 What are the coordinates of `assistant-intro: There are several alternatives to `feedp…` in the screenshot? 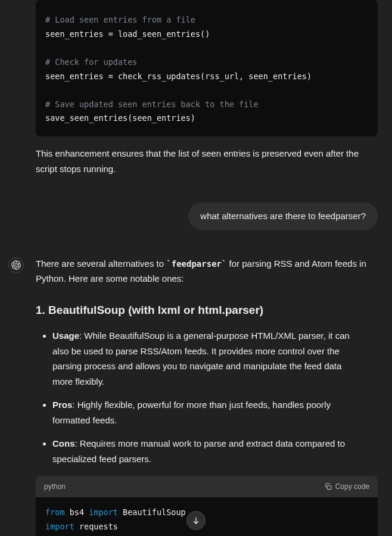 It's located at (207, 272).